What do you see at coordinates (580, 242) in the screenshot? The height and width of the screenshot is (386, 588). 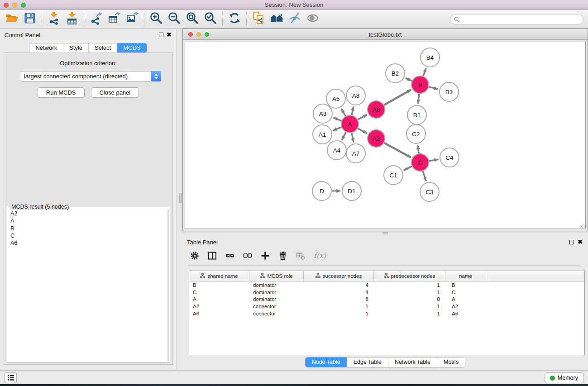 I see `close-table-panel-icon: ✖` at bounding box center [580, 242].